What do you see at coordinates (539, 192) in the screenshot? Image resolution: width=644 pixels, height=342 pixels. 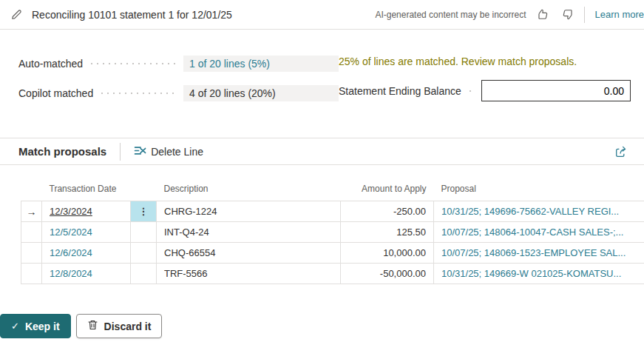 I see `column-header-proposal: Proposal` at bounding box center [539, 192].